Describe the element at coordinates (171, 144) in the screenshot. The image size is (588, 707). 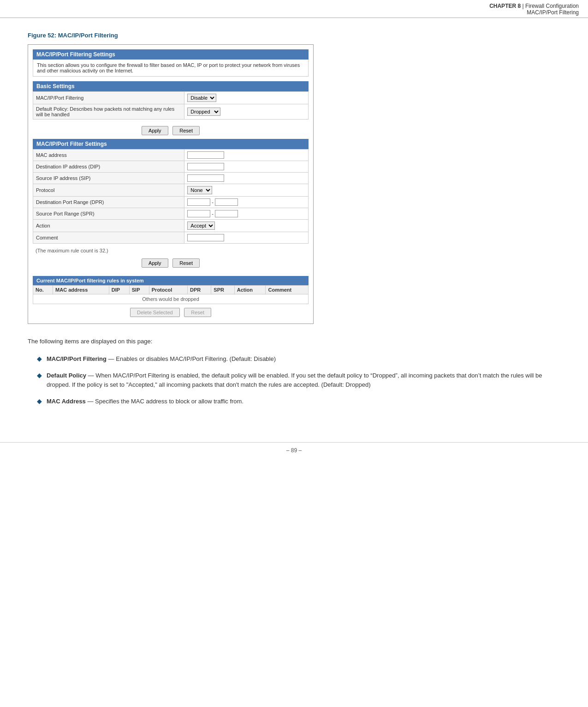
I see `filter-settings-header: MAC/IP/Port Filter Settings` at that location.